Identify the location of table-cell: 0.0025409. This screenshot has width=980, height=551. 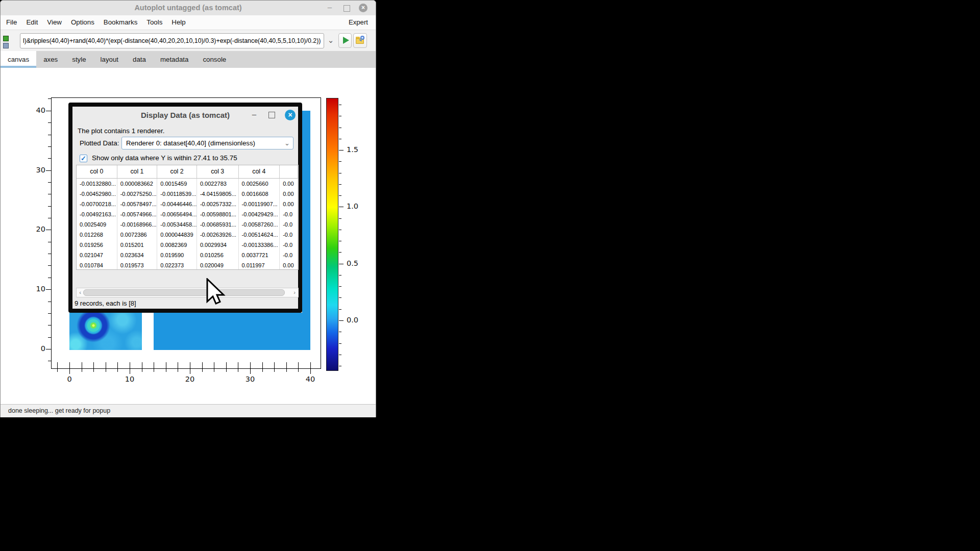
(97, 224).